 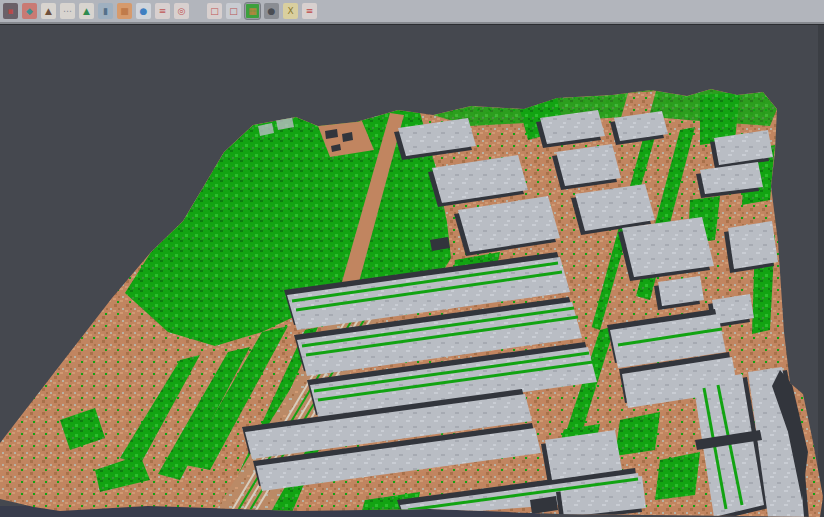 I want to click on globe-view-icon: ●, so click(x=144, y=11).